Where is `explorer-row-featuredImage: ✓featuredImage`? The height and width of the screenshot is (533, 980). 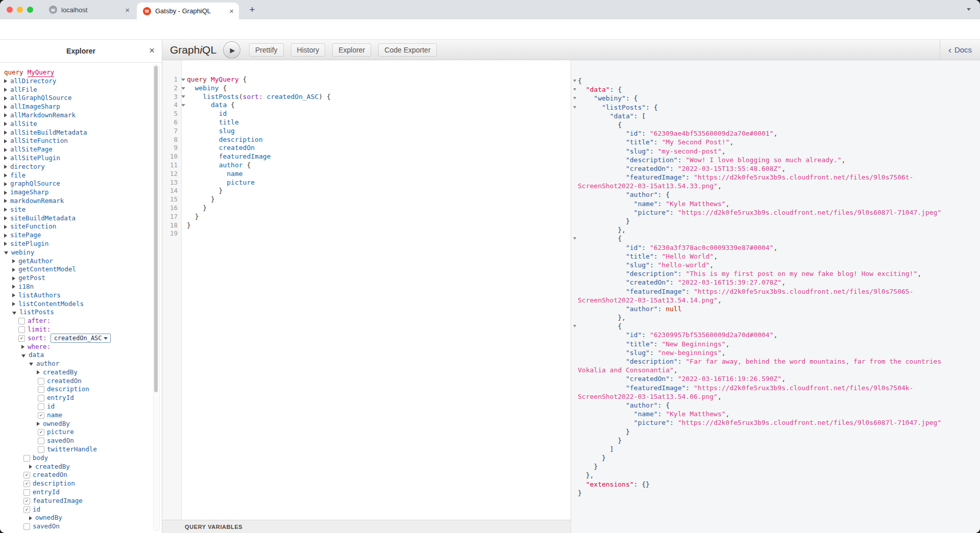 explorer-row-featuredImage: ✓featuredImage is located at coordinates (77, 501).